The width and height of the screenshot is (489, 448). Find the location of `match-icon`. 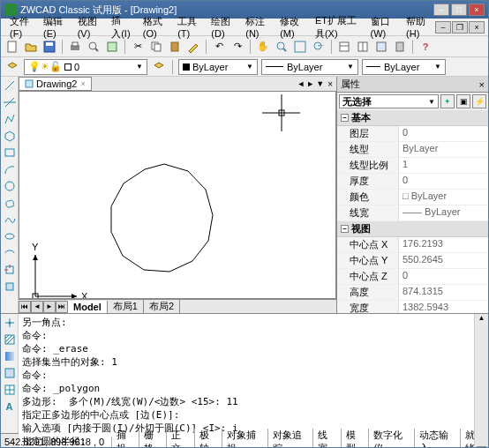

match-icon is located at coordinates (193, 47).